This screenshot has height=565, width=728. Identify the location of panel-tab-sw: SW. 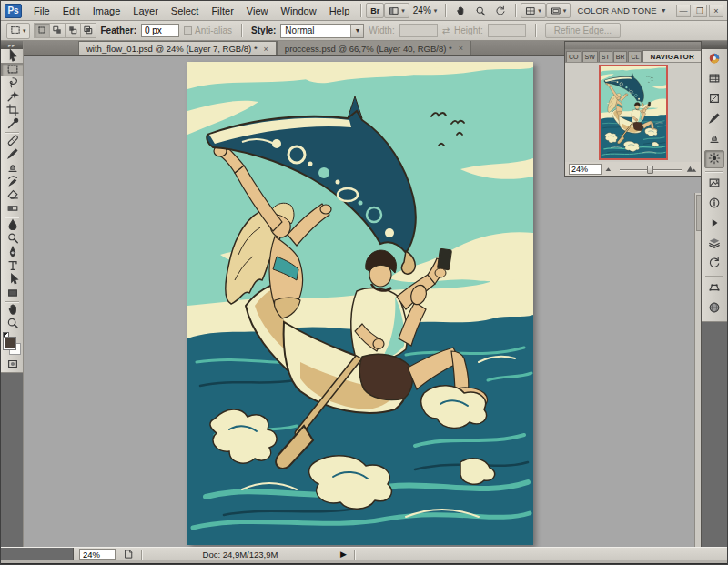
(590, 56).